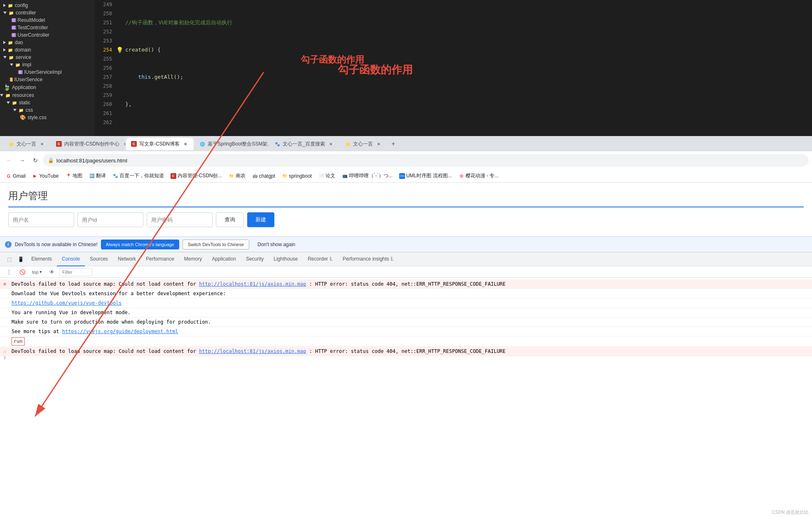 The image size is (812, 517). Describe the element at coordinates (253, 284) in the screenshot. I see `console-error-1-link: http://localhost:81/js/axios.min.map` at that location.